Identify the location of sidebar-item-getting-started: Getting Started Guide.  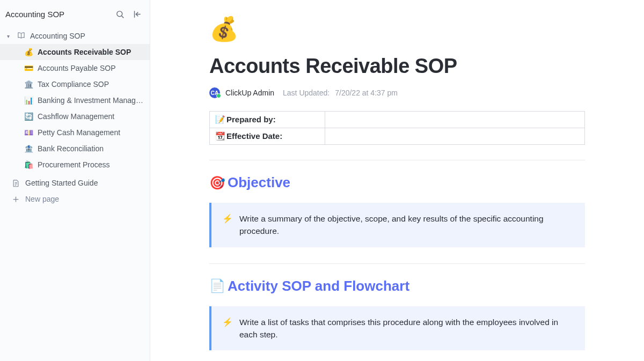
(75, 183).